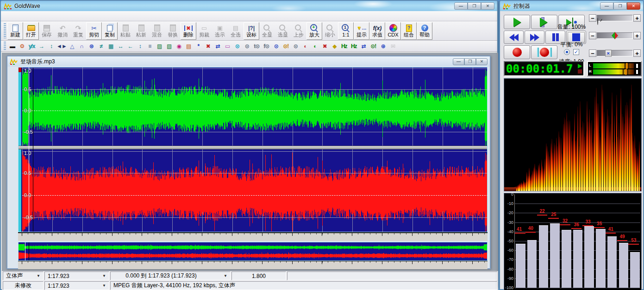 This screenshot has width=644, height=290. Describe the element at coordinates (362, 31) in the screenshot. I see `toolbar-button: 提示` at that location.